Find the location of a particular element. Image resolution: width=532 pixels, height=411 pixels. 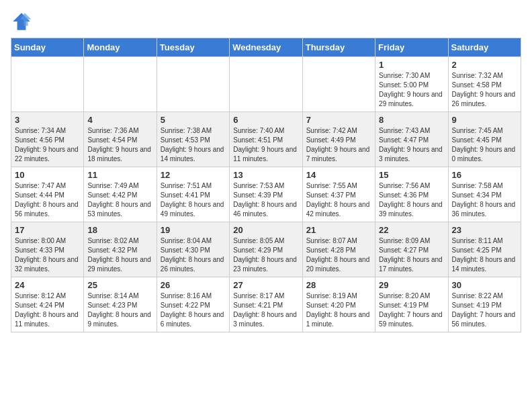

calendar-day-cell: 15Sunrise: 7:56 AM Sunset: 4:36 PM Dayli… is located at coordinates (412, 195).